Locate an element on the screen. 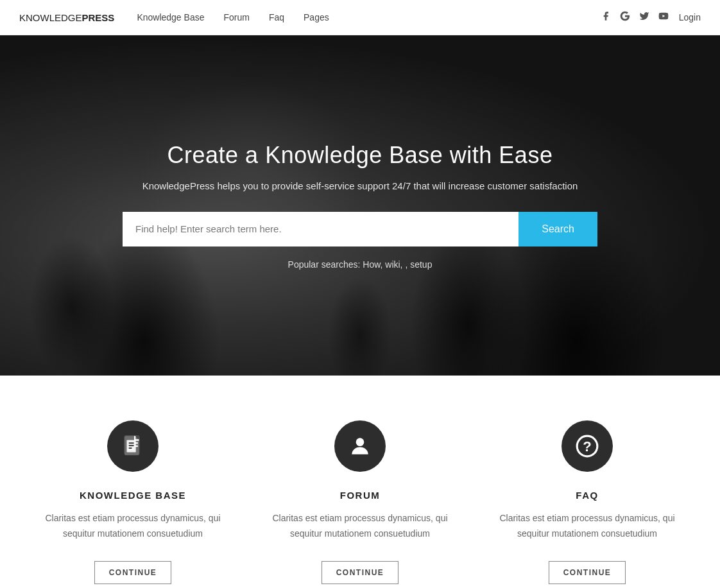 The height and width of the screenshot is (588, 720). nav-link-knowledge-base: Knowledge Base is located at coordinates (171, 17).